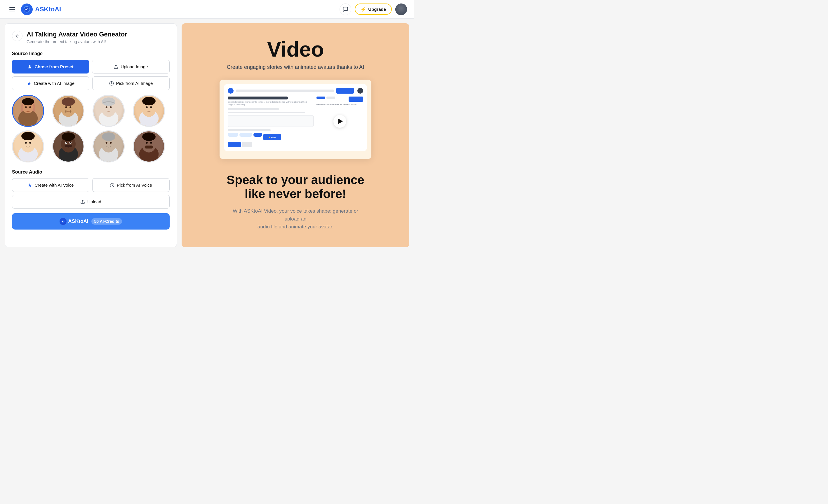 The width and height of the screenshot is (828, 504). I want to click on right-panel: Video Create engaging stories with anima…, so click(295, 135).